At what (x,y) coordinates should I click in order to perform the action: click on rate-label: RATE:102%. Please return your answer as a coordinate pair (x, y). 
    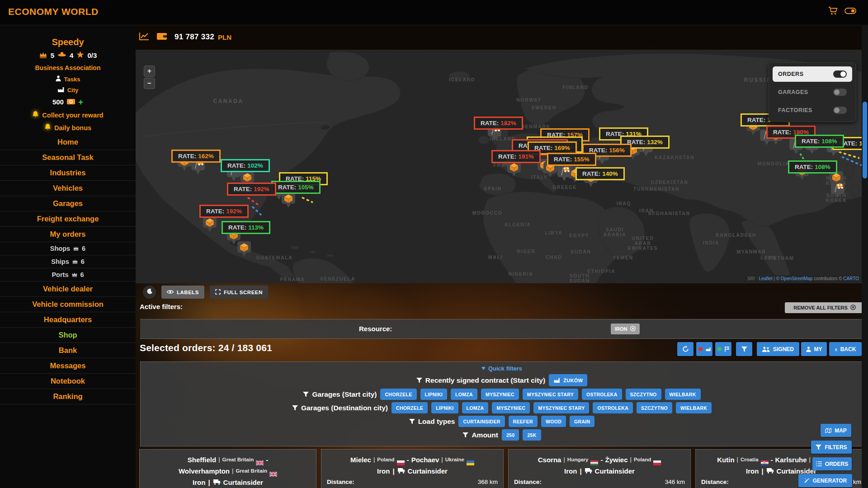
    Looking at the image, I should click on (245, 165).